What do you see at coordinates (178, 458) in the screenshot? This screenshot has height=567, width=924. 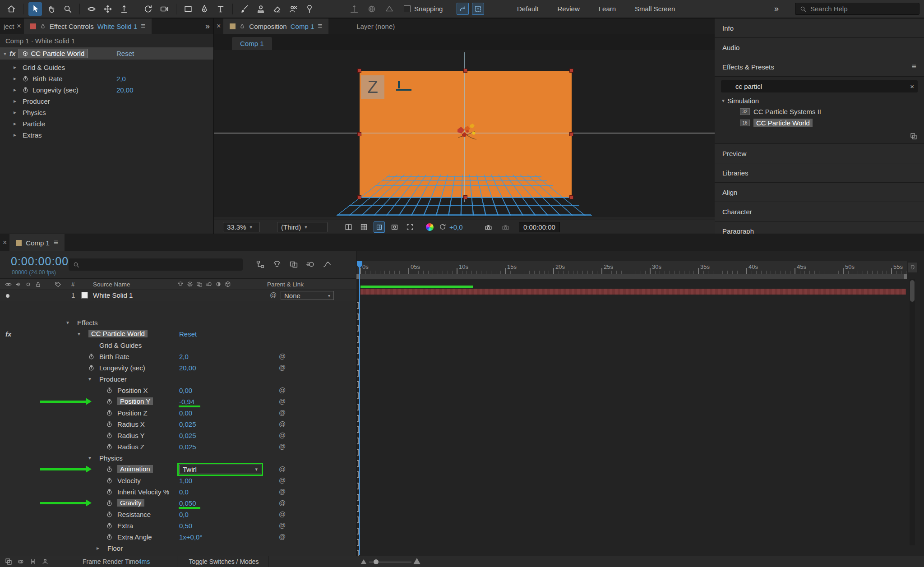 I see `timeline-row-physics: ▾Physics` at bounding box center [178, 458].